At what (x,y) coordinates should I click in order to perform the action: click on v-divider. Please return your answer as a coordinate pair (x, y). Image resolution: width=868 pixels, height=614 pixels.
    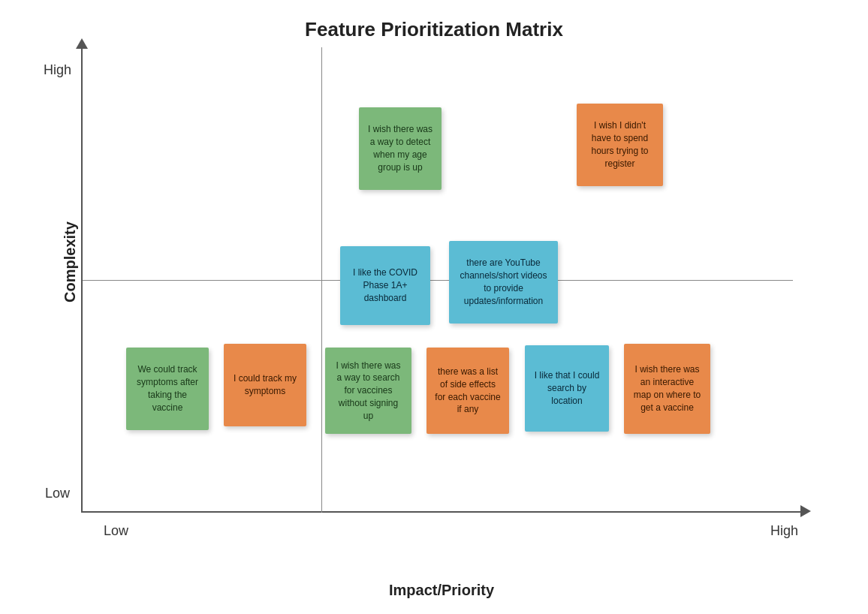
    Looking at the image, I should click on (321, 280).